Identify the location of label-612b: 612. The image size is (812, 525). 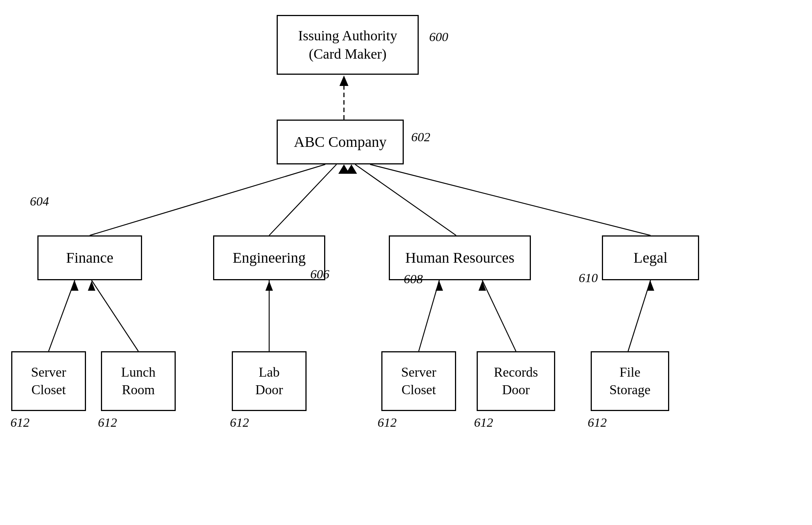
(108, 423).